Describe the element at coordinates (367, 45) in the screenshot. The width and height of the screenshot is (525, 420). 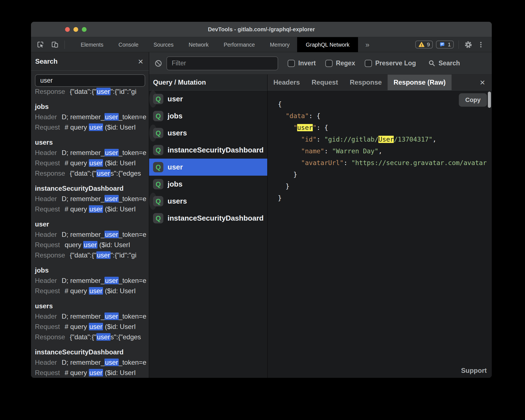
I see `more-tabs-button: »` at that location.